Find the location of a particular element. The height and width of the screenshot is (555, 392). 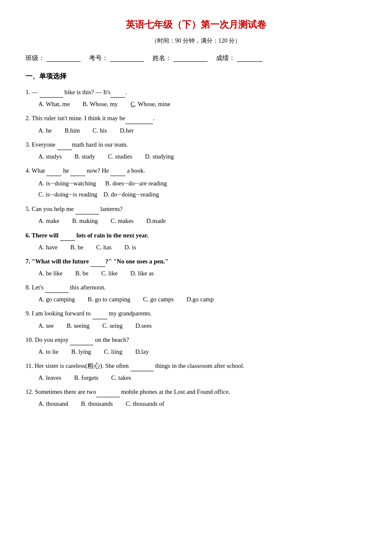

q6-options: A. have B. be C. has D. is is located at coordinates (202, 247).